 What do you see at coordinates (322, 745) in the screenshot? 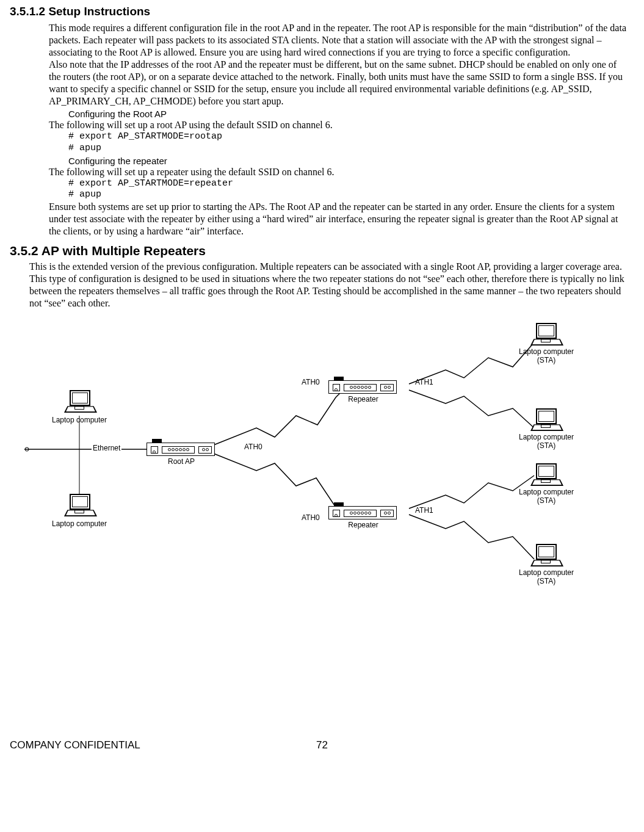
I see `page-footer: COMPANY CONFIDENTIAL 72` at bounding box center [322, 745].